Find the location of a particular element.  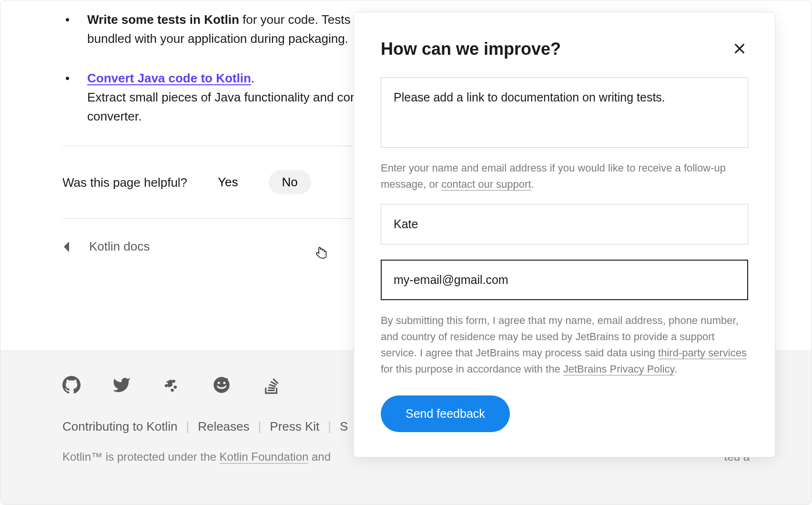

legal-and: and is located at coordinates (319, 456).